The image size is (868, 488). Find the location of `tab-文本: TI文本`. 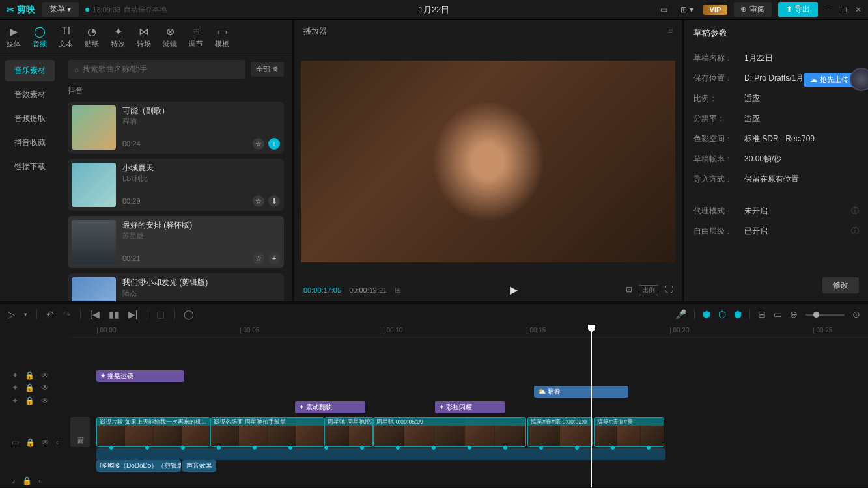

tab-文本: TI文本 is located at coordinates (66, 39).